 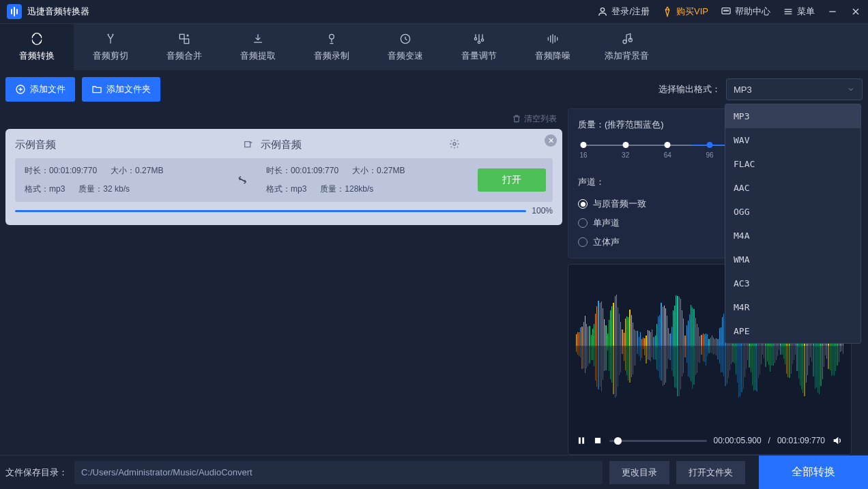 What do you see at coordinates (37, 473) in the screenshot?
I see `save-path-label: 文件保存目录：` at bounding box center [37, 473].